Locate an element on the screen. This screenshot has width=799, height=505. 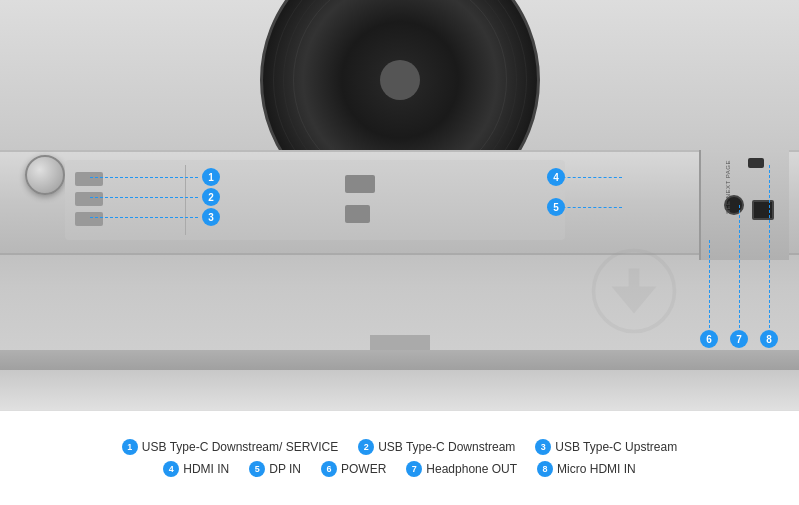
ann-num-8: 8 is located at coordinates (545, 469).